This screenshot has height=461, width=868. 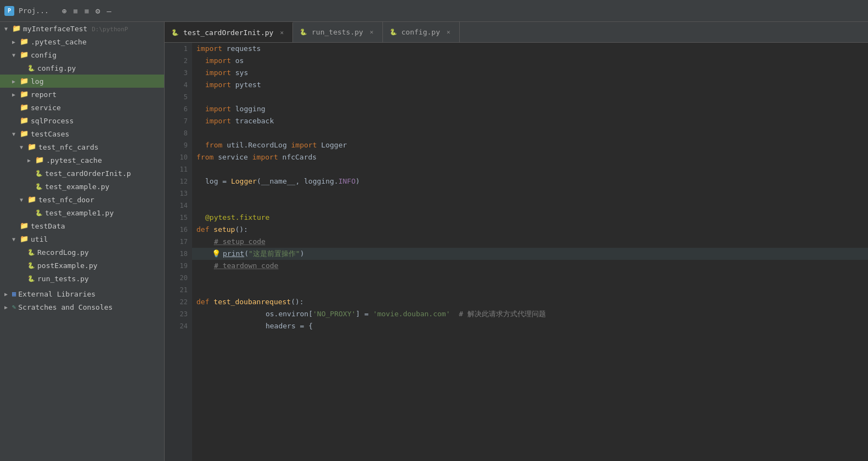 What do you see at coordinates (82, 55) in the screenshot?
I see `sidebar-item-config: ▼ 📁 config` at bounding box center [82, 55].